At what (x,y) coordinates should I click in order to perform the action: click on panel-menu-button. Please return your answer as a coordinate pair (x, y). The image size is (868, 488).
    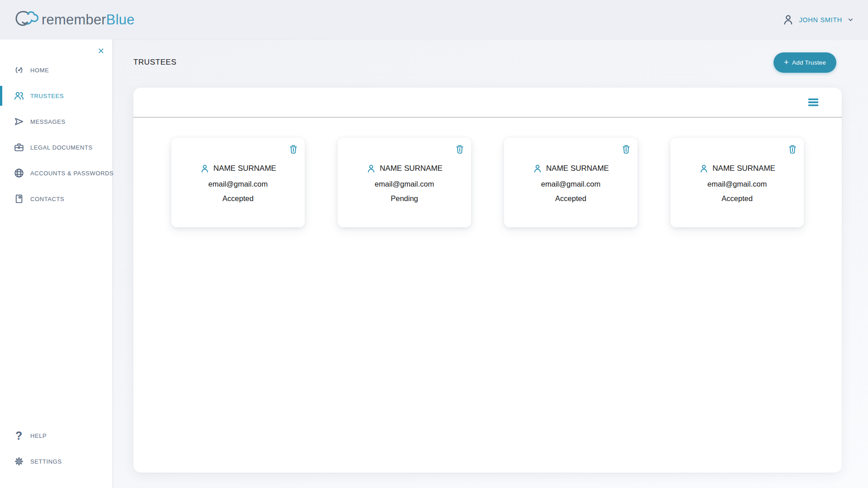
    Looking at the image, I should click on (813, 102).